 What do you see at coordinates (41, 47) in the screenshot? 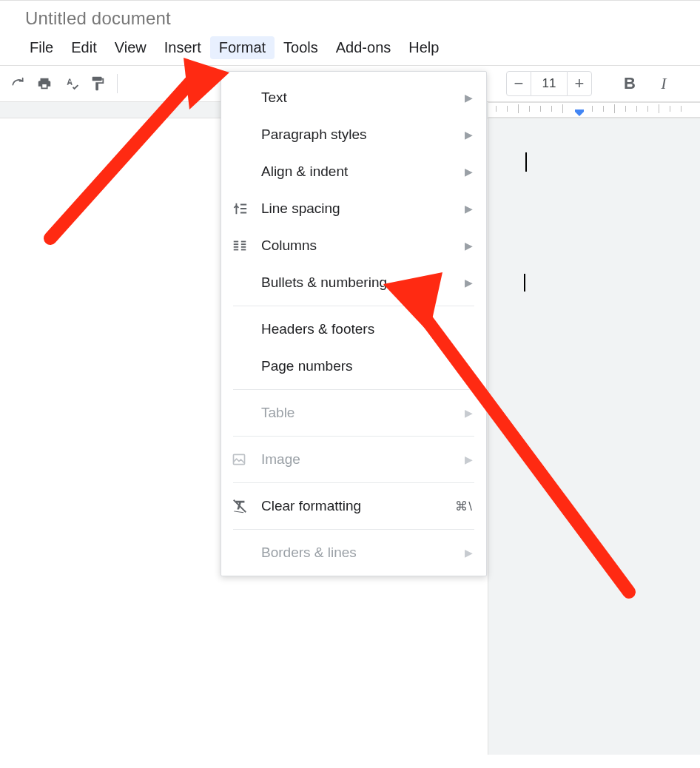
I see `menu-file: File` at bounding box center [41, 47].